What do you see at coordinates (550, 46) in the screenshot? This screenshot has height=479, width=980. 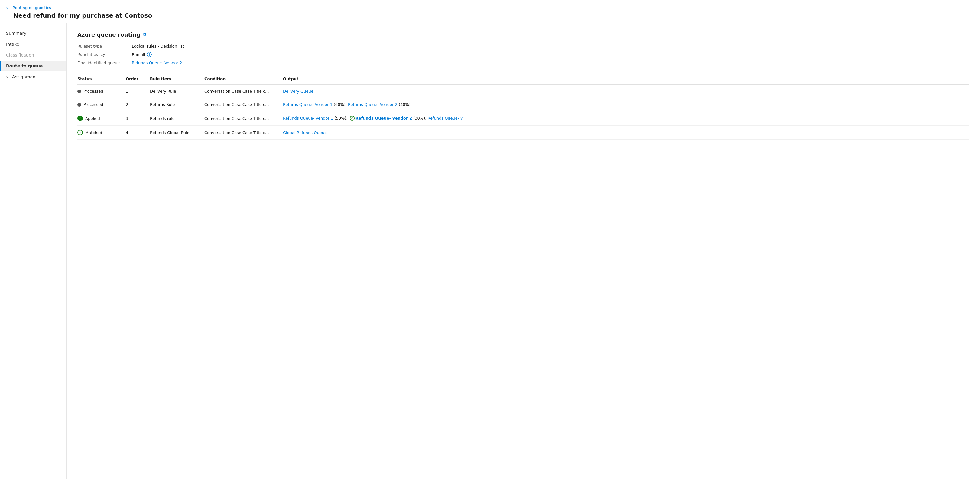 I see `ruleset-type-value: Logical rules - Decision list` at bounding box center [550, 46].